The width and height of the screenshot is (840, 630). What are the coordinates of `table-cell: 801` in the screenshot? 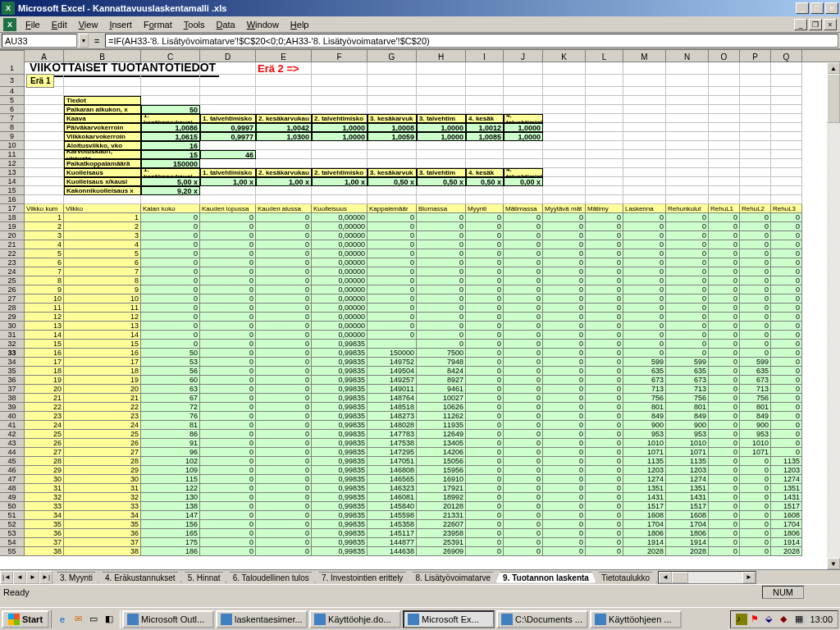 It's located at (687, 407).